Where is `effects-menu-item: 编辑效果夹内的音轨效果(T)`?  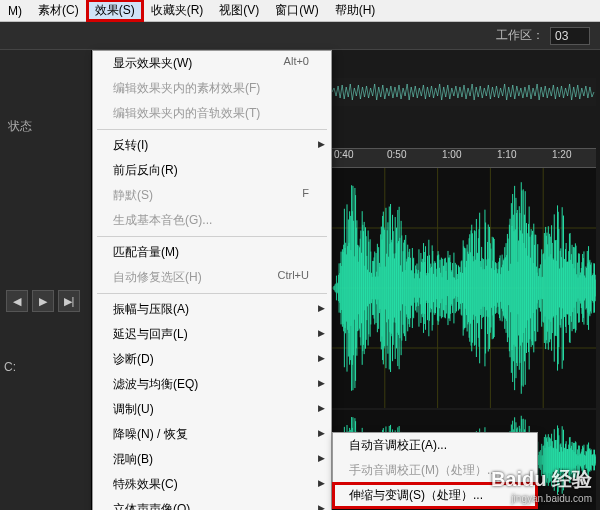
effects-menu-item: 编辑效果夹内的音轨效果(T) is located at coordinates (212, 114).